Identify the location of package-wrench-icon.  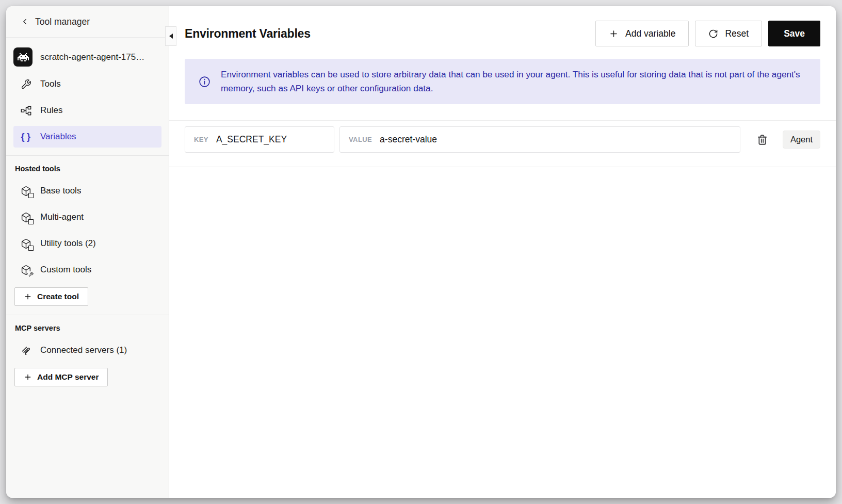
(26, 270).